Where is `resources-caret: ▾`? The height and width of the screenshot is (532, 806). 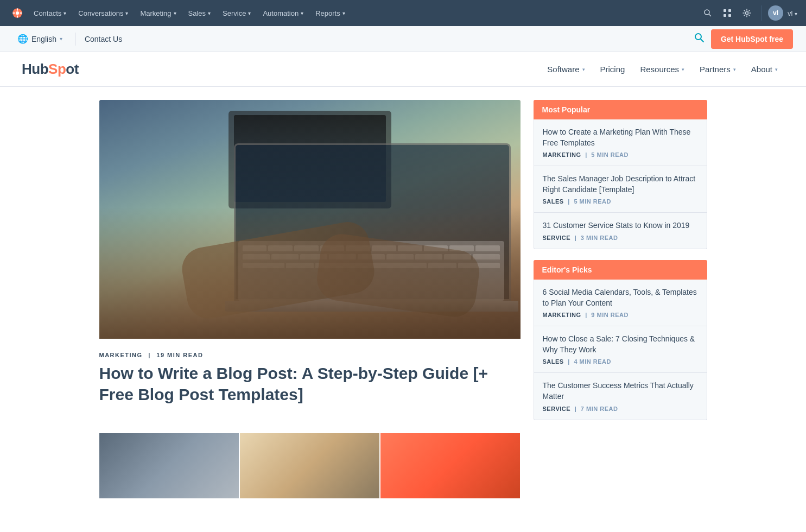
resources-caret: ▾ is located at coordinates (683, 69).